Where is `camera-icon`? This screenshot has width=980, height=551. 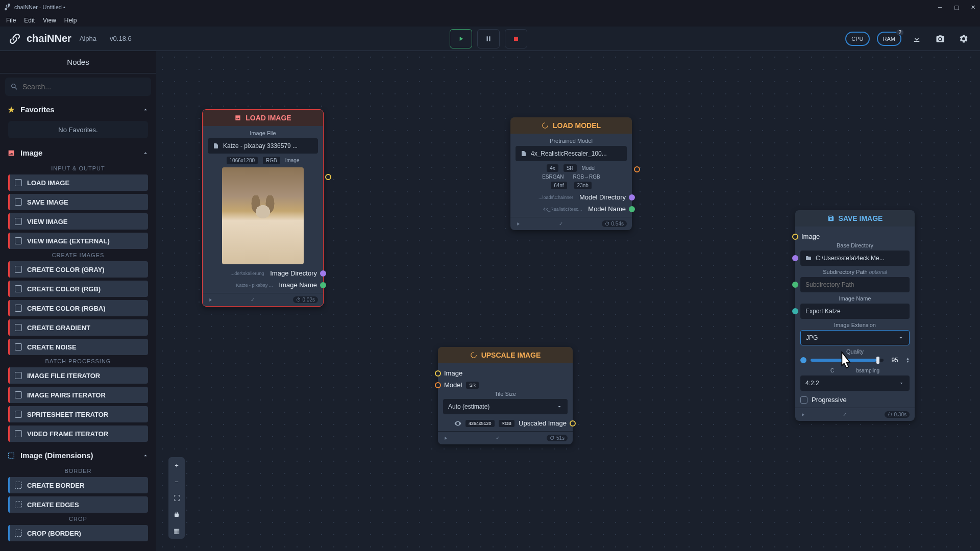 camera-icon is located at coordinates (940, 39).